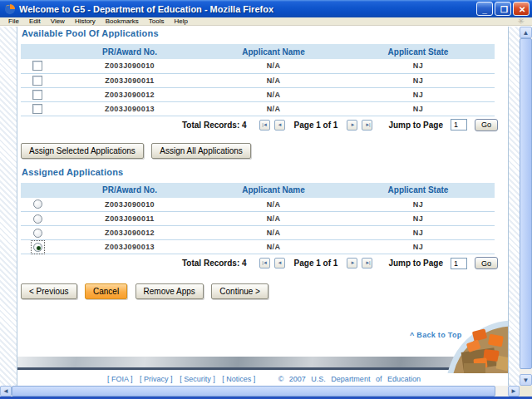  Describe the element at coordinates (239, 379) in the screenshot. I see `footer-link-notices: [ Notices ]` at that location.